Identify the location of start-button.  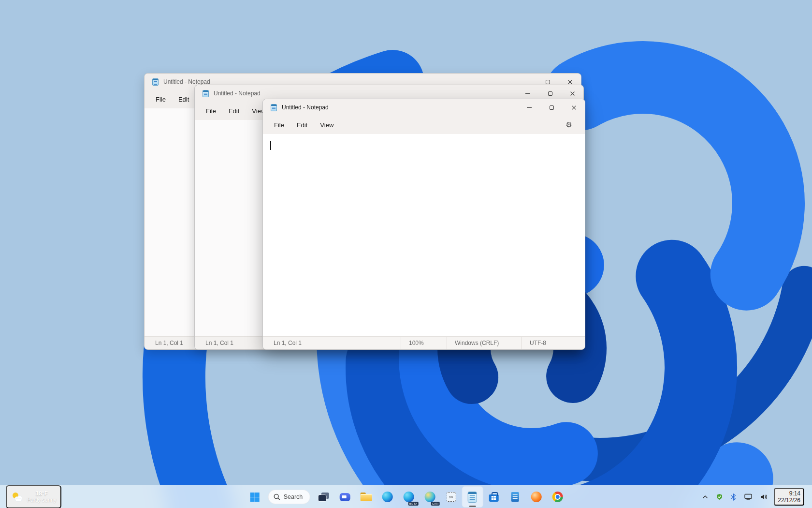
(255, 497).